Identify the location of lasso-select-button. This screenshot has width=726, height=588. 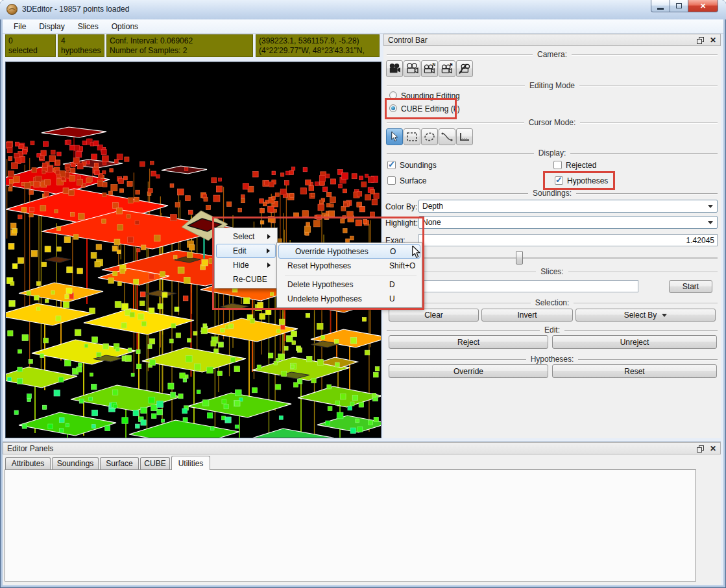
(430, 137).